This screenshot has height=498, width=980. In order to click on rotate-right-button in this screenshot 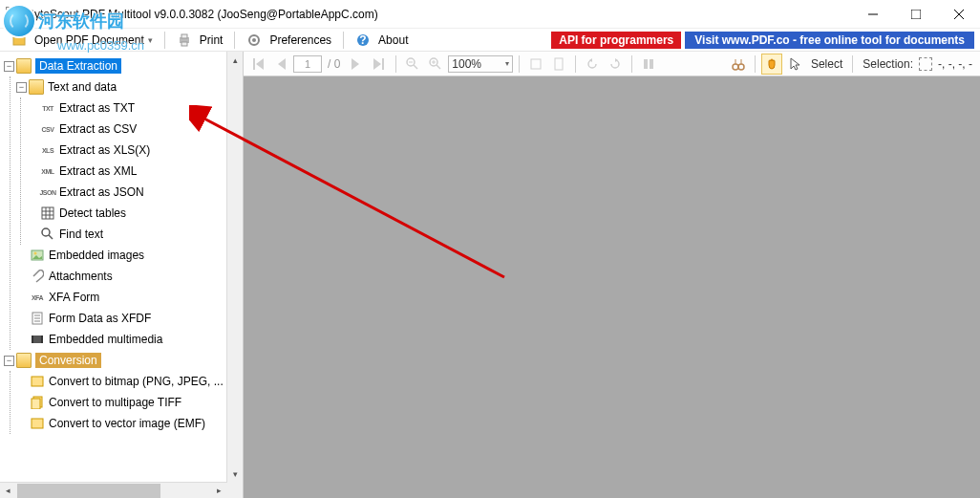, I will do `click(615, 64)`.